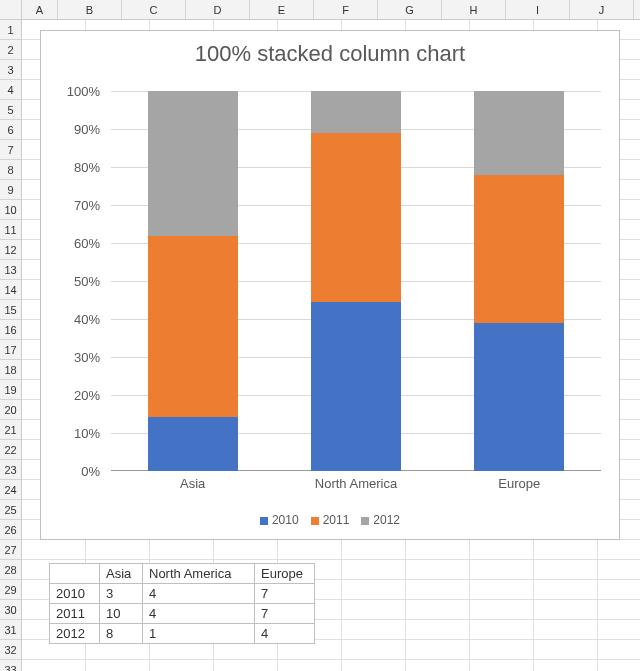 This screenshot has height=671, width=640. What do you see at coordinates (10, 570) in the screenshot?
I see `row-header-28: 28` at bounding box center [10, 570].